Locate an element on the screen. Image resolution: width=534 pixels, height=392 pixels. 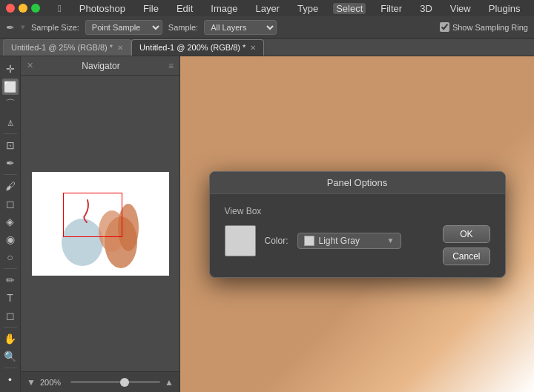
dropdown-arrow-icon: ▼ is located at coordinates (391, 240).